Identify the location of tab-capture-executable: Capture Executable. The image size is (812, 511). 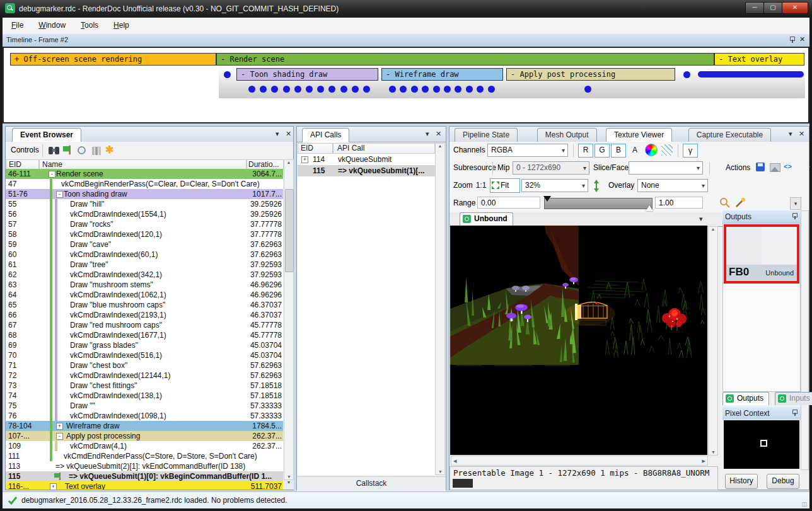
(730, 135).